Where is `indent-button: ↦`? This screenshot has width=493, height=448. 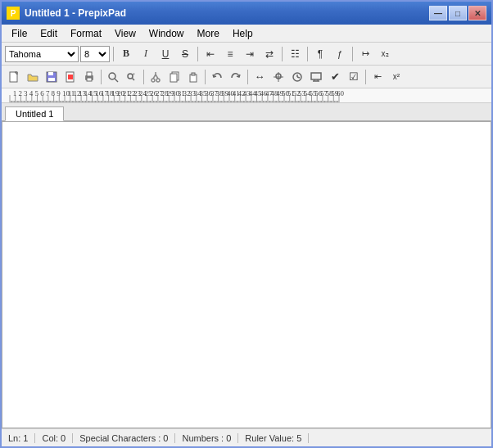
indent-button: ↦ is located at coordinates (365, 54).